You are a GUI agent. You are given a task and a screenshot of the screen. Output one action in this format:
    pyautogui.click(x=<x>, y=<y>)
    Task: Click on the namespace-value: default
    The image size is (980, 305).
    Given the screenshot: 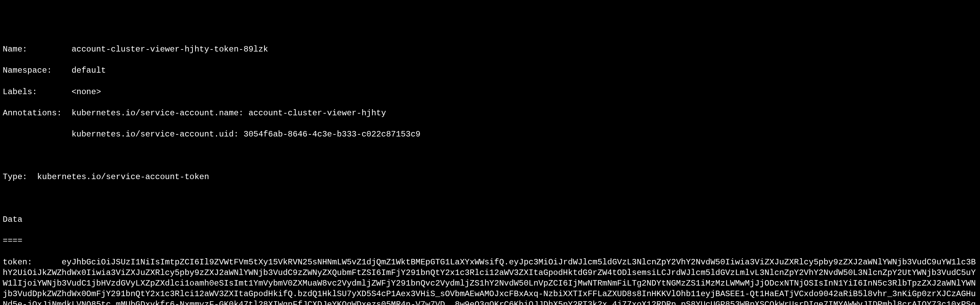 What is the action you would take?
    pyautogui.click(x=89, y=70)
    